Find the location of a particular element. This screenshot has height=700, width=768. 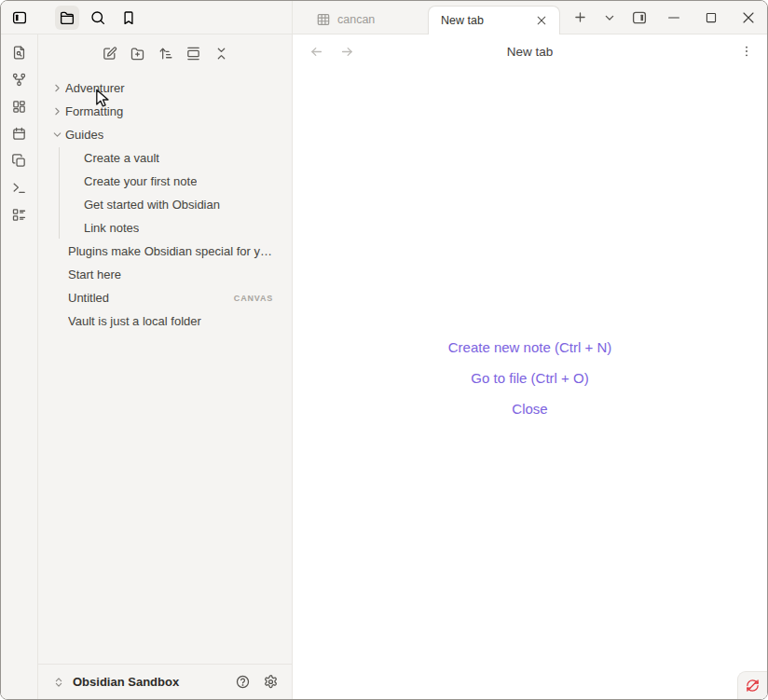

titlebar-left is located at coordinates (147, 18).